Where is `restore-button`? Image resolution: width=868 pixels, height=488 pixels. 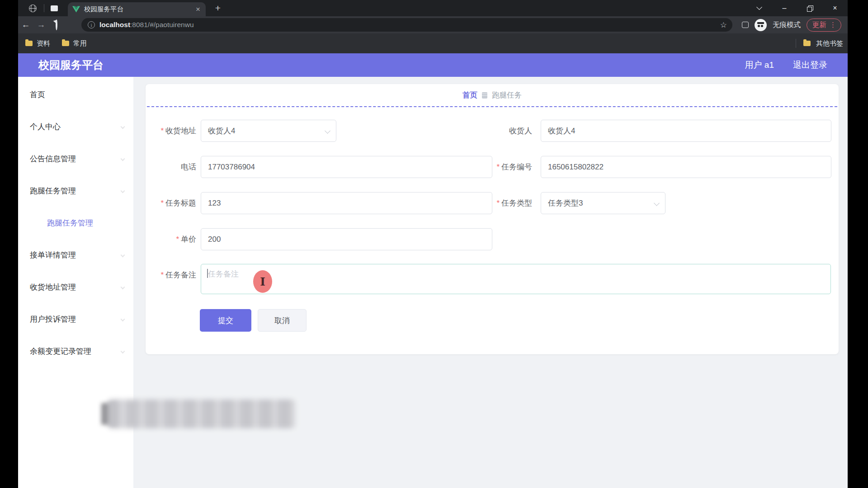
restore-button is located at coordinates (810, 8).